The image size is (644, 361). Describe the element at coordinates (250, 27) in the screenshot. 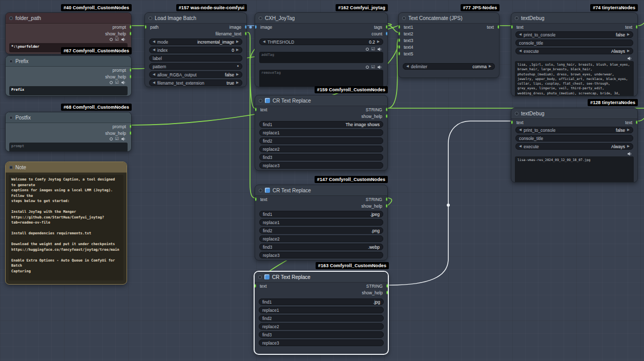

I see `reroute-dot-image` at that location.